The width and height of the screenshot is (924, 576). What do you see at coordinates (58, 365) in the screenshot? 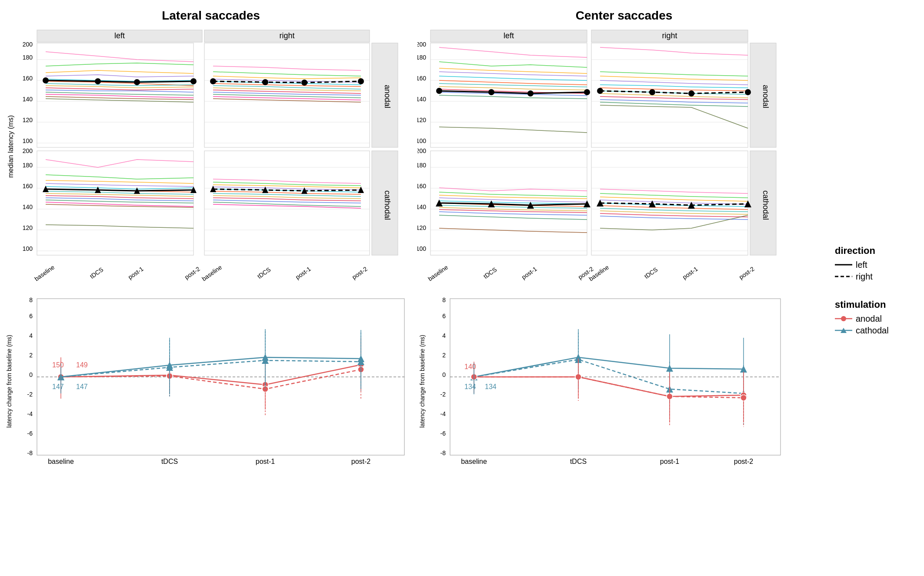
I see `svg-text: 150` at bounding box center [58, 365].